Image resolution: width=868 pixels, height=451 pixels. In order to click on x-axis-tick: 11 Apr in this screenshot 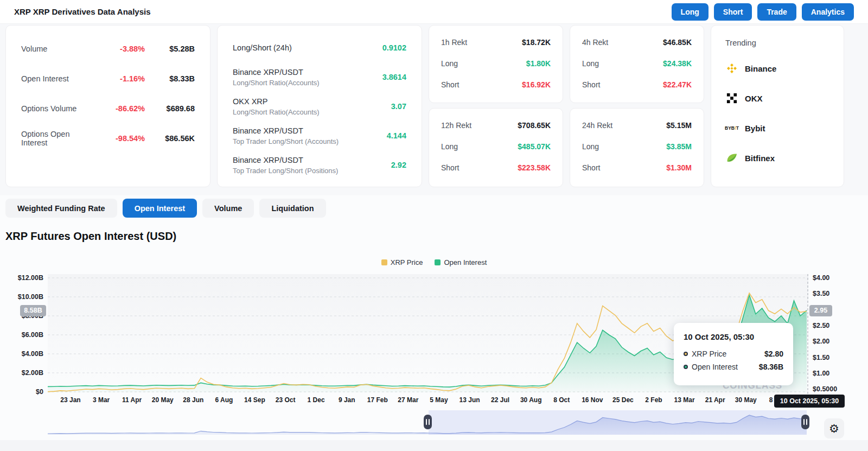, I will do `click(132, 400)`.